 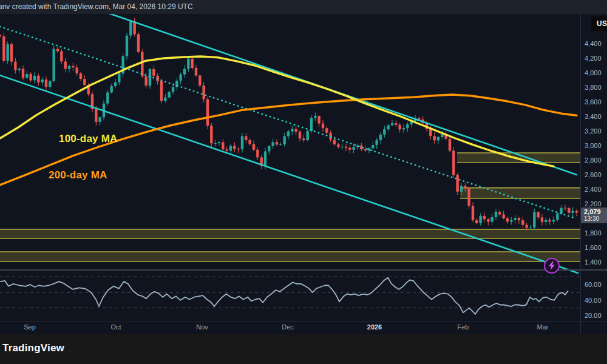 What do you see at coordinates (202, 327) in the screenshot?
I see `time-tick-label: Nov` at bounding box center [202, 327].